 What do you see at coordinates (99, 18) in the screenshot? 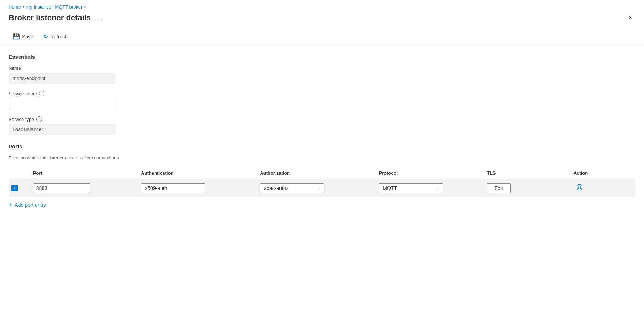
I see `panel-more-options: ...` at bounding box center [99, 18].